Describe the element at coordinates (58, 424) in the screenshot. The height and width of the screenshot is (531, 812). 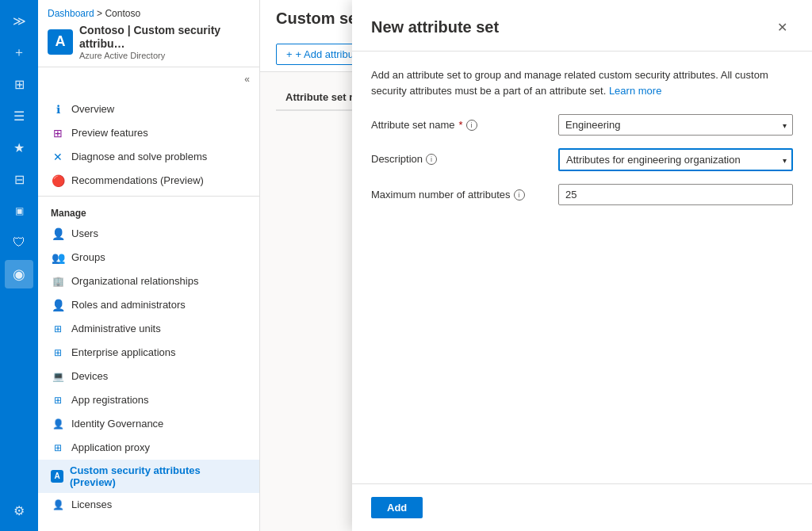
I see `identity-gov-icon: 👤` at that location.